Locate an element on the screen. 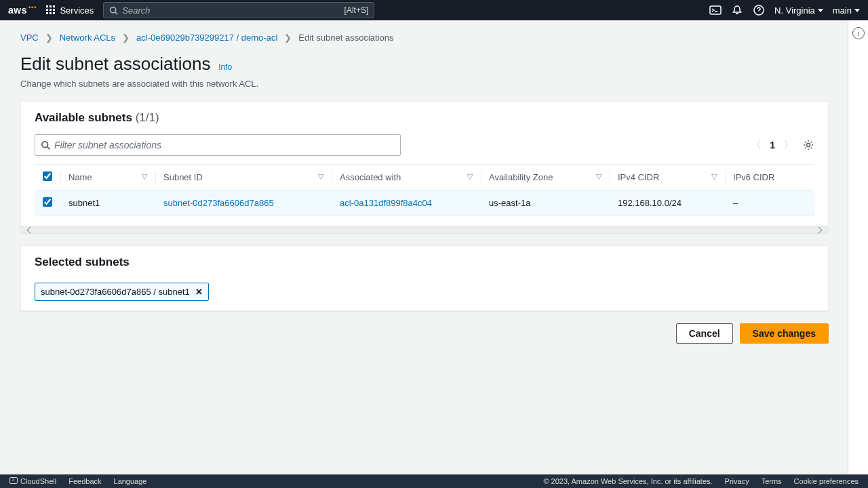 This screenshot has height=488, width=868. grid-icon is located at coordinates (51, 10).